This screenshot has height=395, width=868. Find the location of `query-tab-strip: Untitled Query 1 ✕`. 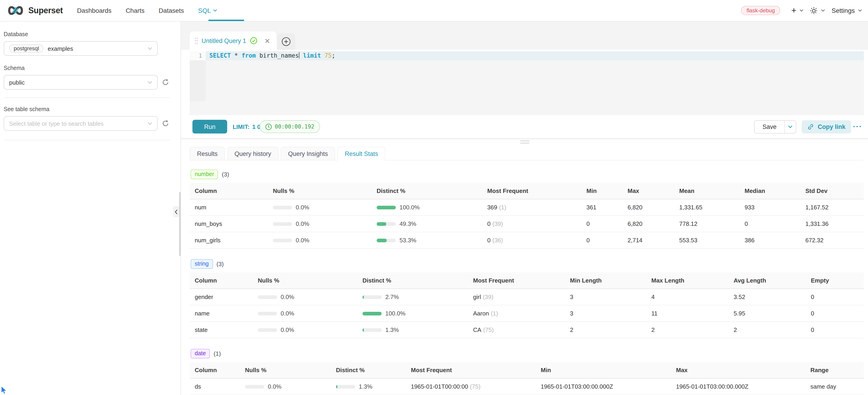

query-tab-strip: Untitled Query 1 ✕ is located at coordinates (524, 36).